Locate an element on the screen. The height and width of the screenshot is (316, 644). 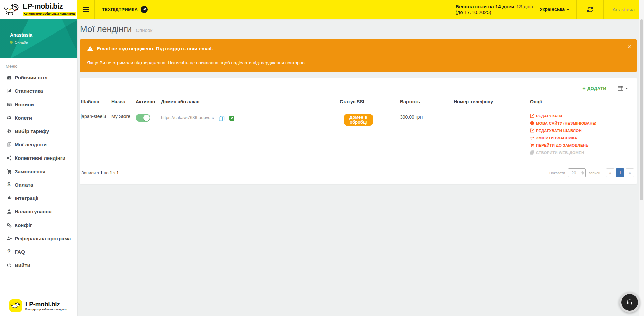
card-toolbar: + ДОДАТИ is located at coordinates (358, 87).